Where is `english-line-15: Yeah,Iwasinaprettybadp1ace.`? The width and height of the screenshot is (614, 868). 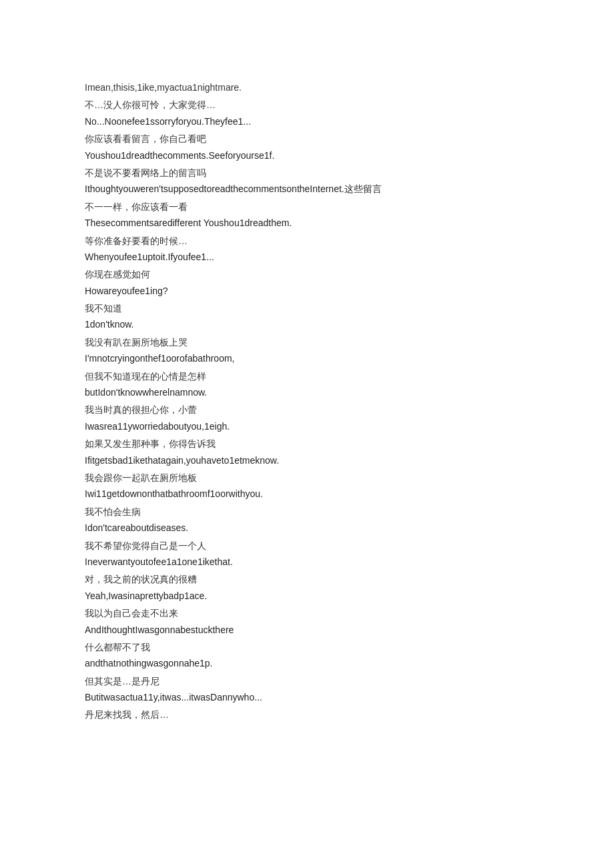 english-line-15: Yeah,Iwasinaprettybadp1ace. is located at coordinates (307, 596).